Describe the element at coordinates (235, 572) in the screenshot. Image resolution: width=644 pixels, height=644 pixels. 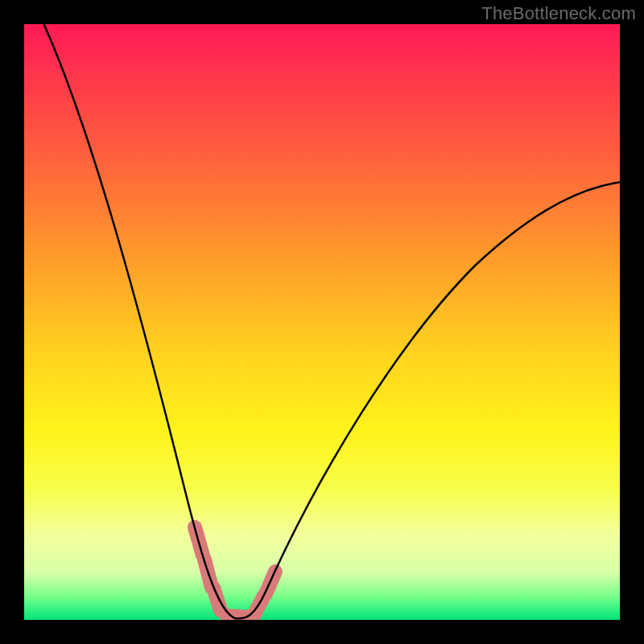
I see `curve-highlight` at that location.